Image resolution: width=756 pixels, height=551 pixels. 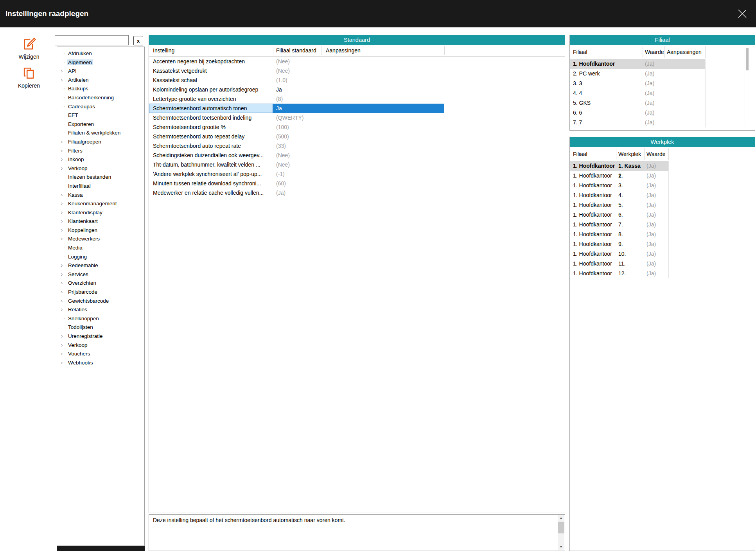 What do you see at coordinates (357, 183) in the screenshot?
I see `setting-row: Minuten tussen relatie download synchron…` at bounding box center [357, 183].